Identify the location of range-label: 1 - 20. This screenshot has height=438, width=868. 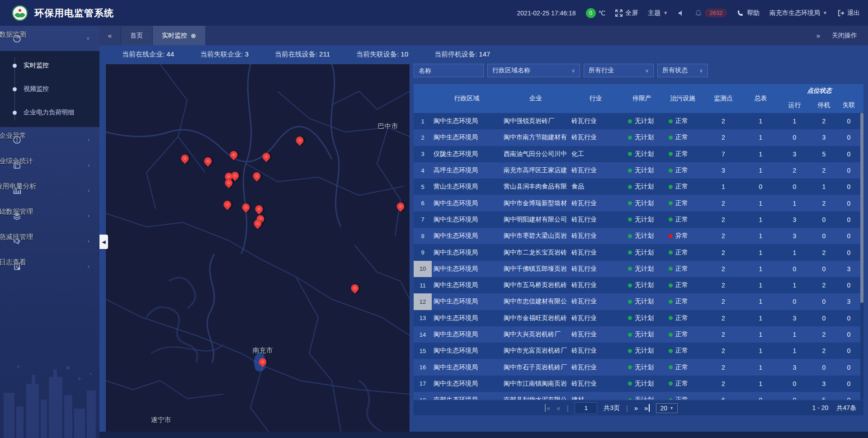
(821, 408).